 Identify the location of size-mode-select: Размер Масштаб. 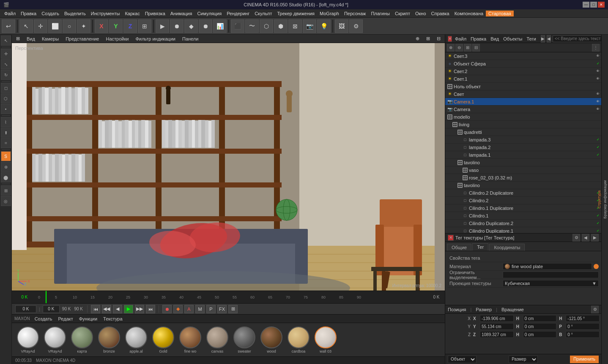
(523, 359).